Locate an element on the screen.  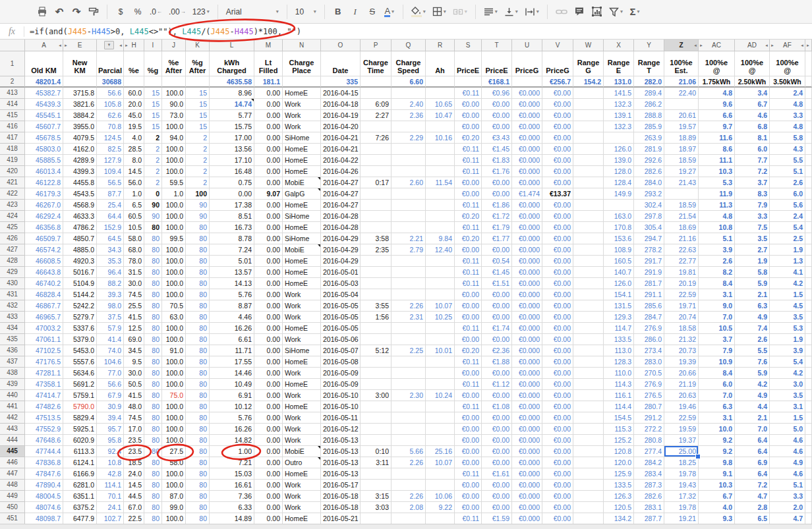
cell: 5.3 is located at coordinates (788, 328).